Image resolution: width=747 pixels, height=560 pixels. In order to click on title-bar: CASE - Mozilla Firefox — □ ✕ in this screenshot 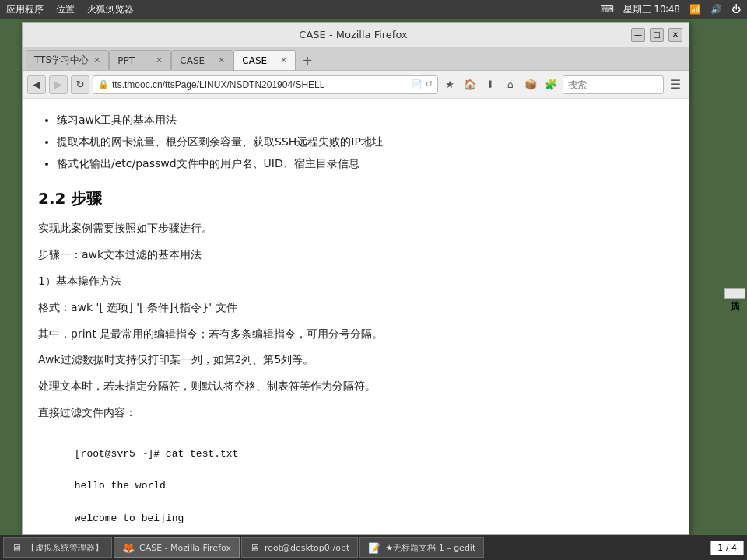, I will do `click(356, 35)`.